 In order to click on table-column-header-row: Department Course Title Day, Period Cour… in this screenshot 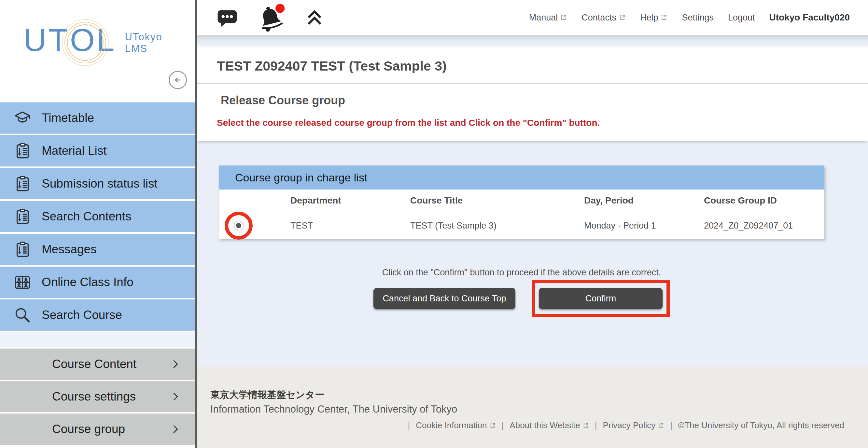, I will do `click(522, 201)`.